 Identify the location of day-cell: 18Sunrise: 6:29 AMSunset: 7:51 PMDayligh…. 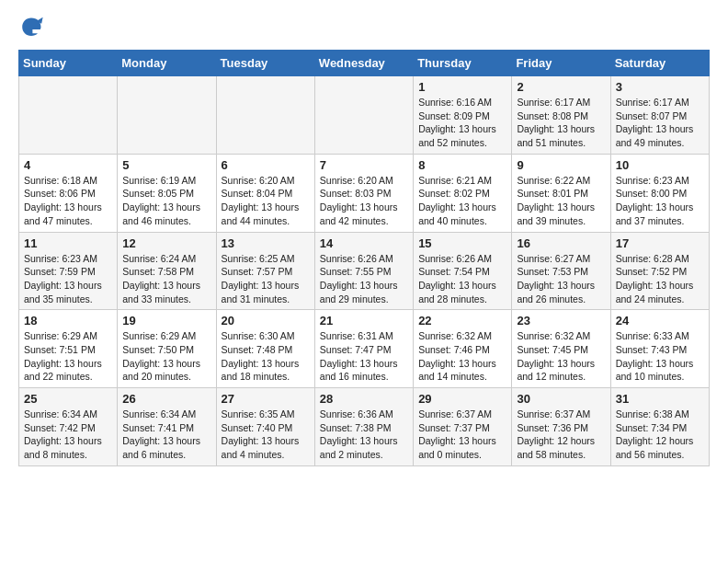
(68, 350).